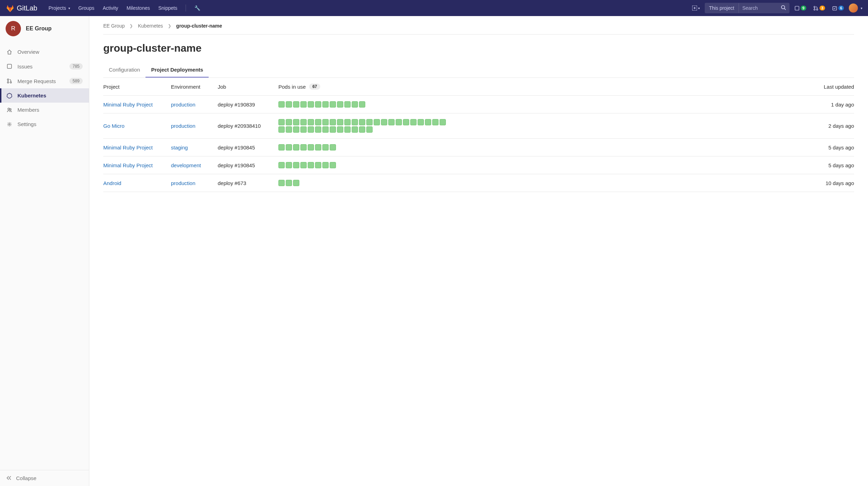 Image resolution: width=868 pixels, height=486 pixels. I want to click on new-dropdown: ▾, so click(696, 8).